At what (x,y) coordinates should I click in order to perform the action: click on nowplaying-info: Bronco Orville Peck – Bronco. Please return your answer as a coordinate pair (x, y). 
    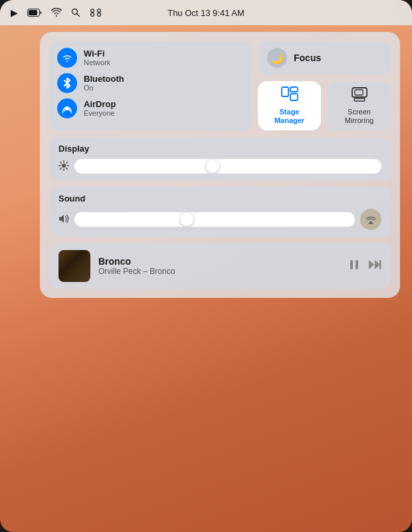
    Looking at the image, I should click on (219, 266).